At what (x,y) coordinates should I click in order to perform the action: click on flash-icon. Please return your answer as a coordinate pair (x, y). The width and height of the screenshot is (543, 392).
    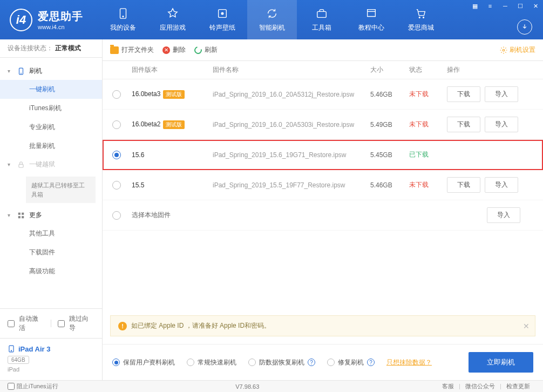
    Looking at the image, I should click on (21, 71).